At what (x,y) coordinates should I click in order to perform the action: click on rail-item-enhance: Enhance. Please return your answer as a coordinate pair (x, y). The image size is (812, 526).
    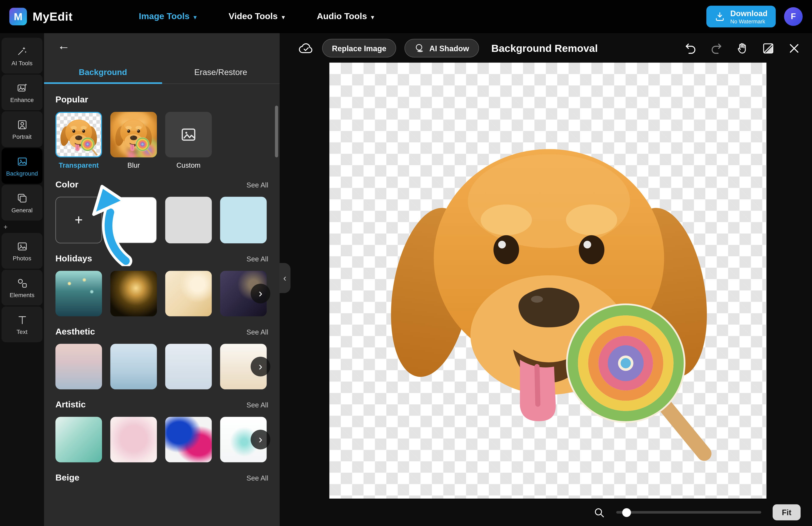
    Looking at the image, I should click on (22, 92).